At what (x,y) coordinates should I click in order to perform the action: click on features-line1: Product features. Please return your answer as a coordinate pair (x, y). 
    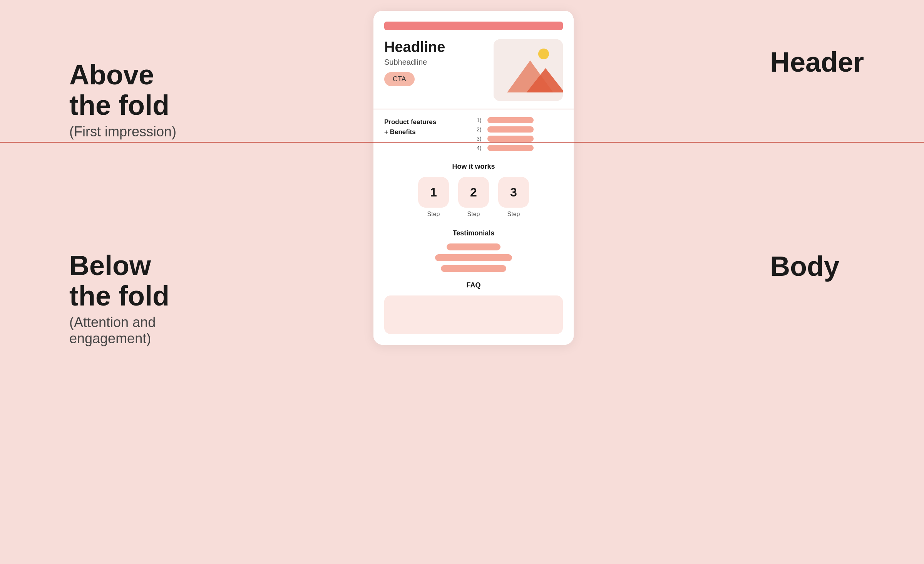
    Looking at the image, I should click on (427, 122).